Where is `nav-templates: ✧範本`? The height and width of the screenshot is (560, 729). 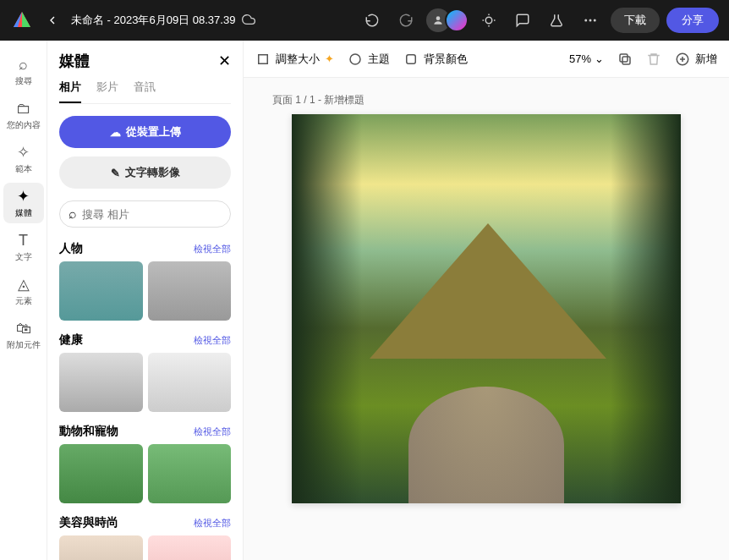
nav-templates: ✧範本 is located at coordinates (24, 159).